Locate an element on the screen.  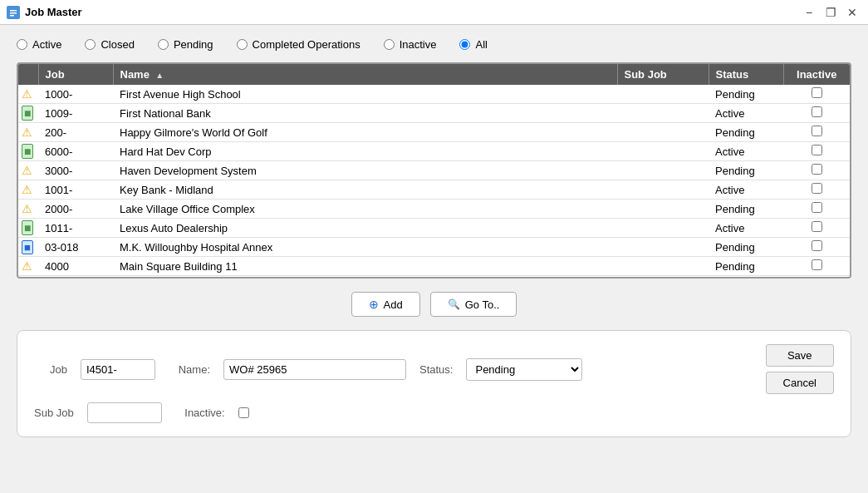
filter-all: All is located at coordinates (473, 45).